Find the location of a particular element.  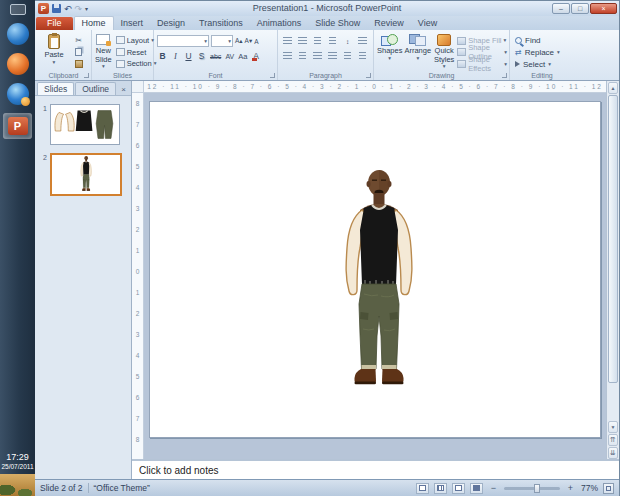

tab-insert: Insert is located at coordinates (132, 24).